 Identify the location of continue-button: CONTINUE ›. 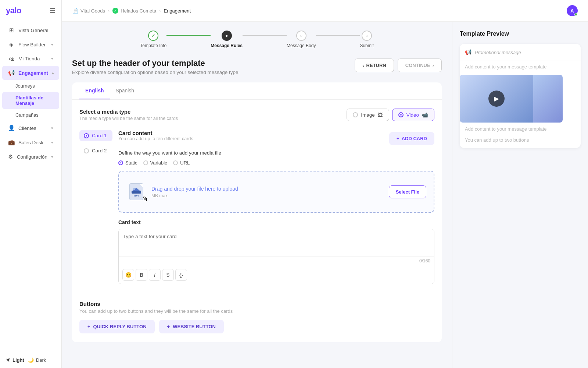
(420, 66).